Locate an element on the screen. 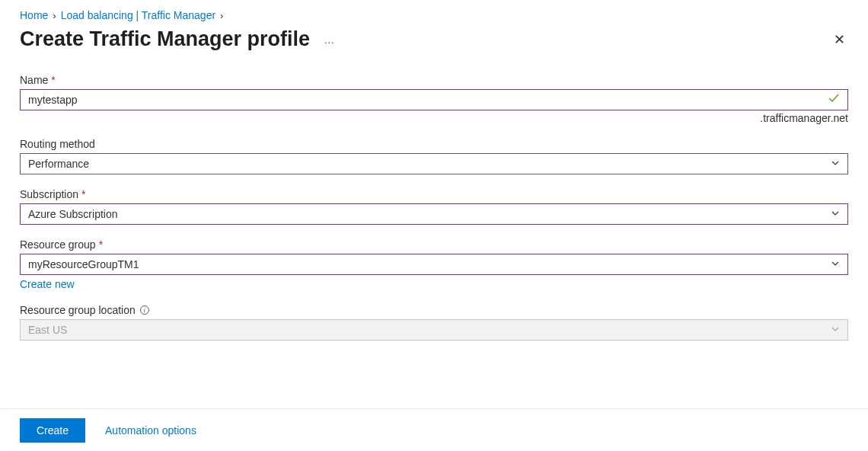 This screenshot has width=868, height=451. name-input-wrapper is located at coordinates (434, 100).